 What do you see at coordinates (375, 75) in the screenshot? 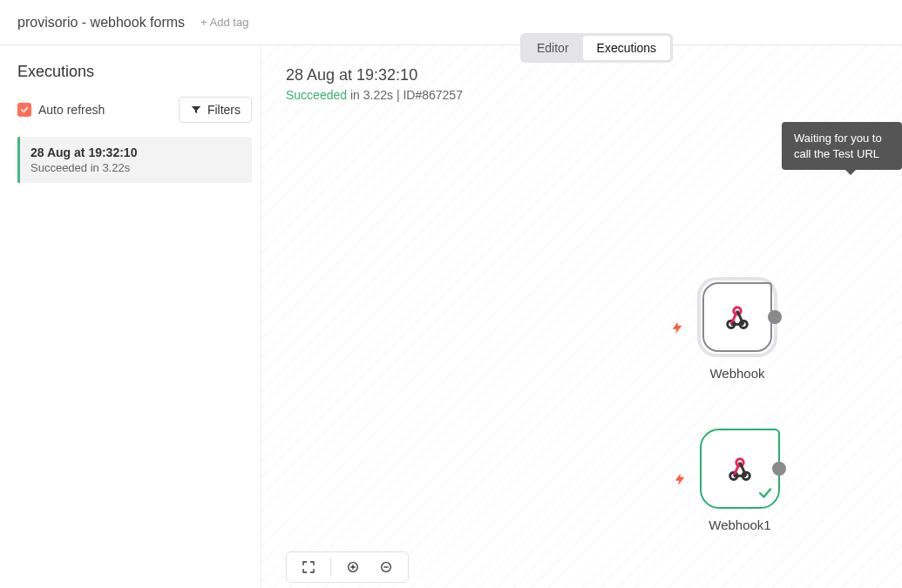
I see `summary-timestamp: 28 Aug at 19:32:10` at bounding box center [375, 75].